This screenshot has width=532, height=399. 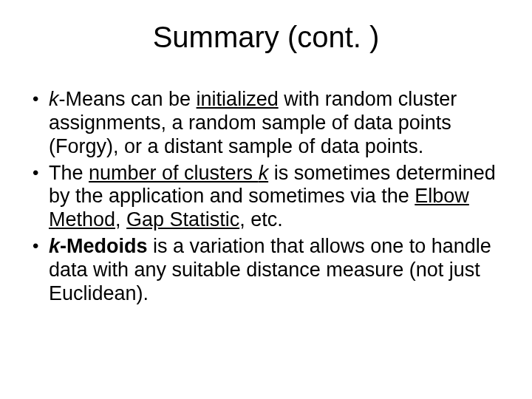 I want to click on text-italic: k, so click(x=54, y=99).